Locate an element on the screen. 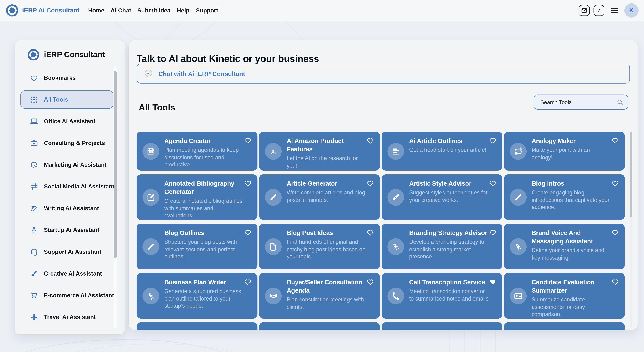  sidebar-item-creative-ai-assistant: Creative Ai Assistant is located at coordinates (67, 273).